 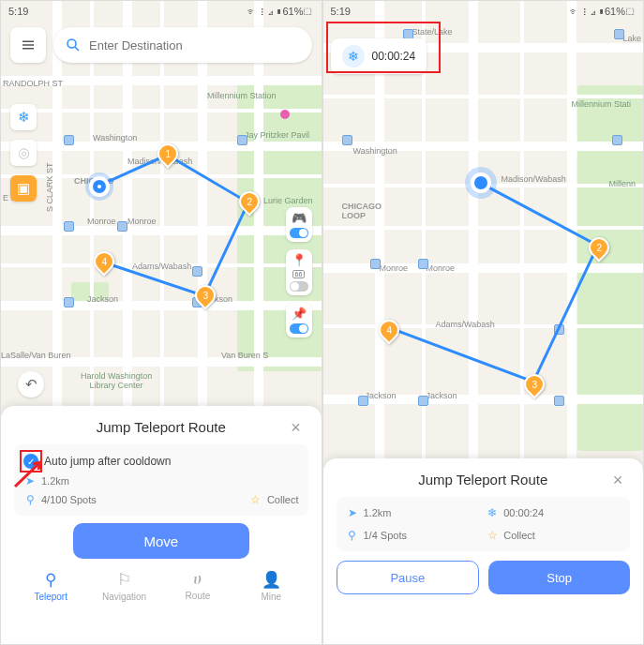 I want to click on search-input, so click(x=195, y=45).